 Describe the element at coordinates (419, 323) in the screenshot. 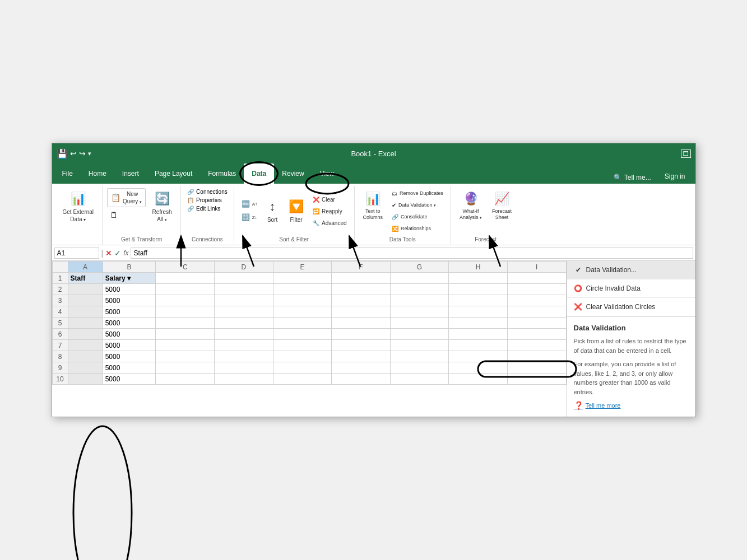

I see `cell-col4-row5` at that location.